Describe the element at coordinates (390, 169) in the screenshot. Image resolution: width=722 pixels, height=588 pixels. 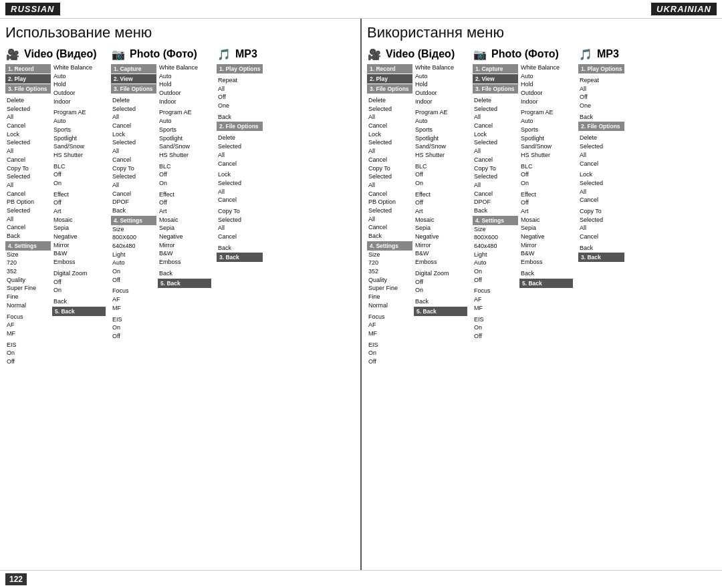
I see `u-copyto: Copy To` at that location.